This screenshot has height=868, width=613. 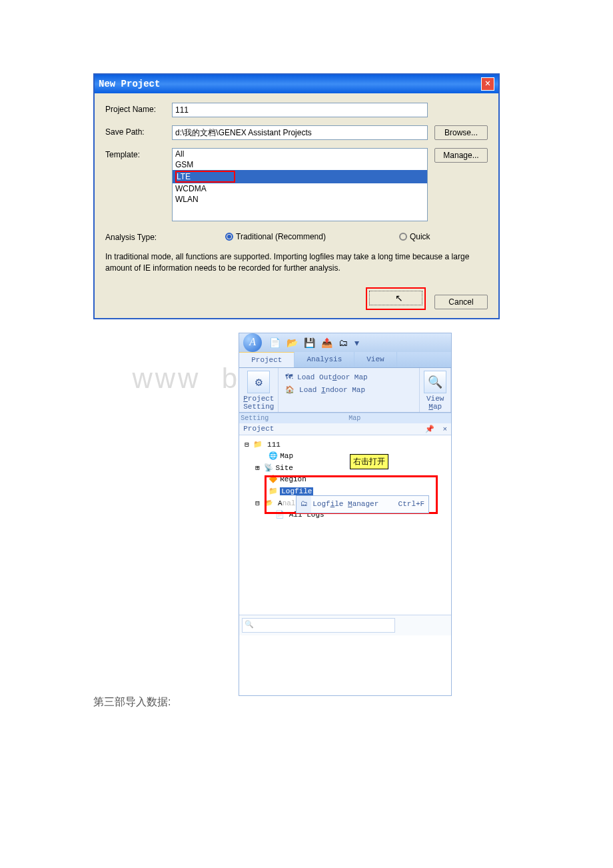 What do you see at coordinates (345, 469) in the screenshot?
I see `tree-site: ⊞ 📡Site` at bounding box center [345, 469].